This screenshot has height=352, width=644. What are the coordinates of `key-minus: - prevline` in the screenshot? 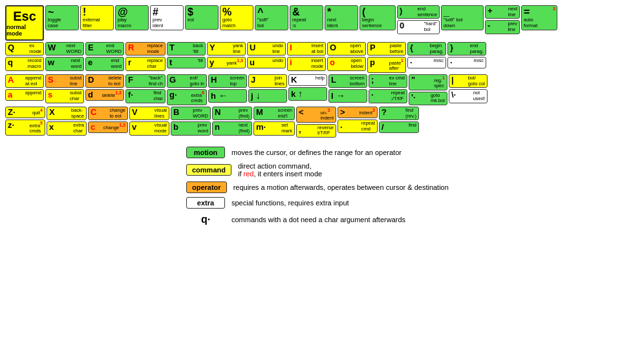 It's located at (502, 27).